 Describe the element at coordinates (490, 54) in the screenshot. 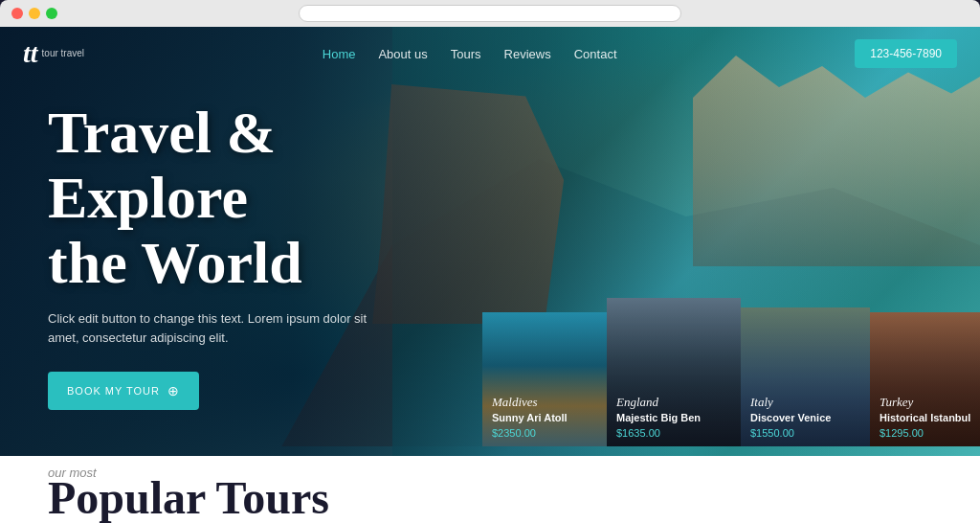

I see `navbar: tt tour travel Home About us Tours Revie…` at that location.